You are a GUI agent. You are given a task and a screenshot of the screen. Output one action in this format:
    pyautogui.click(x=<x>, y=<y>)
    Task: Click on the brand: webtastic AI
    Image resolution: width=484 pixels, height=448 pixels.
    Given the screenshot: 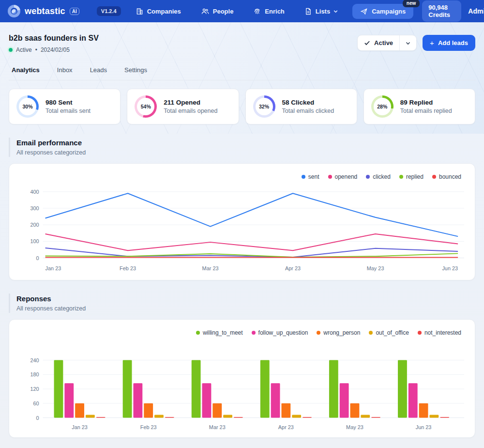 What is the action you would take?
    pyautogui.click(x=44, y=11)
    